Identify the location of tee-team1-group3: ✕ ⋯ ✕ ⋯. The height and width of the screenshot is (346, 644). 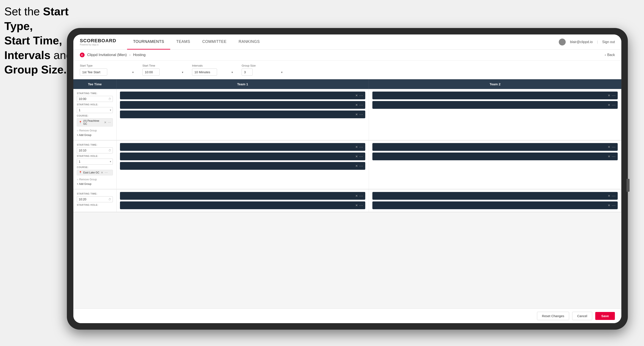
(243, 201).